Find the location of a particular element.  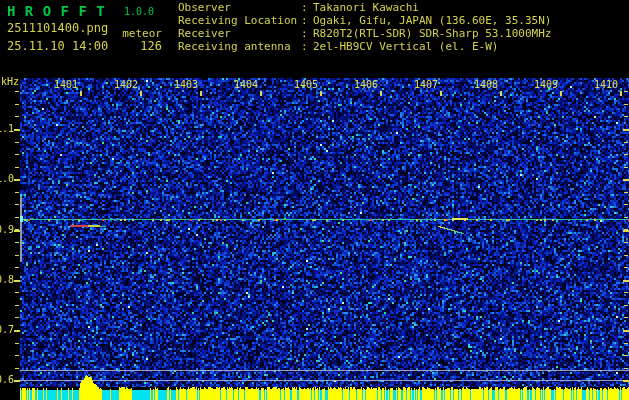

x-tick-label: 1403 is located at coordinates (186, 84).